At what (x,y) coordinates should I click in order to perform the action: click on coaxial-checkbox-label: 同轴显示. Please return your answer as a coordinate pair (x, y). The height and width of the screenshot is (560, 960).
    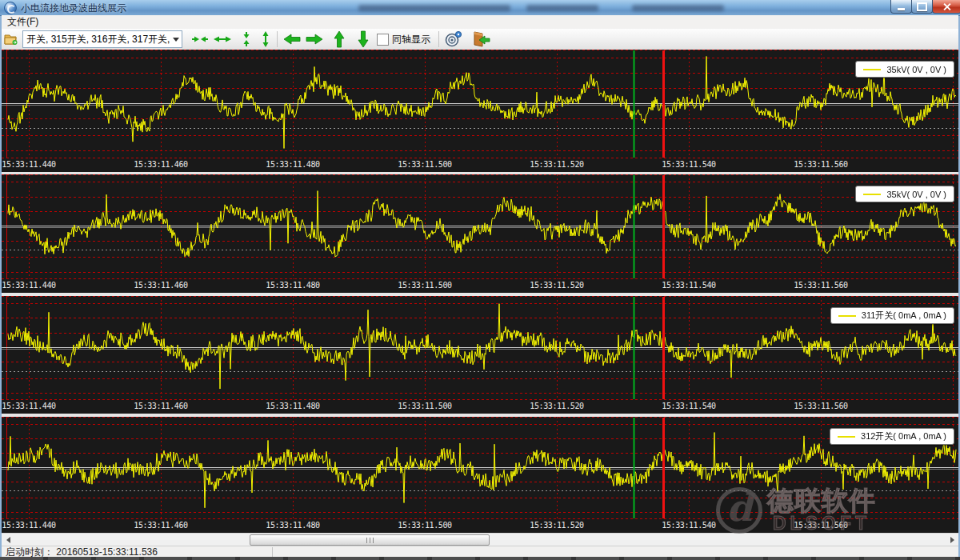
    Looking at the image, I should click on (411, 40).